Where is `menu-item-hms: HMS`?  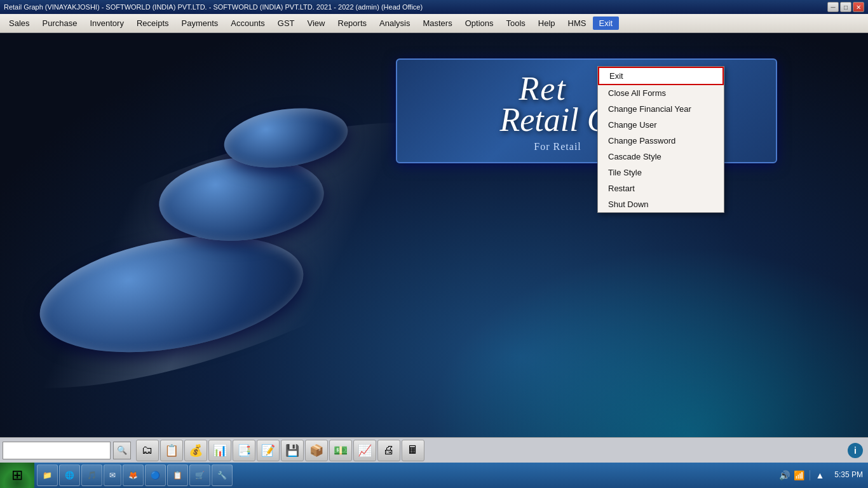
menu-item-hms: HMS is located at coordinates (577, 23).